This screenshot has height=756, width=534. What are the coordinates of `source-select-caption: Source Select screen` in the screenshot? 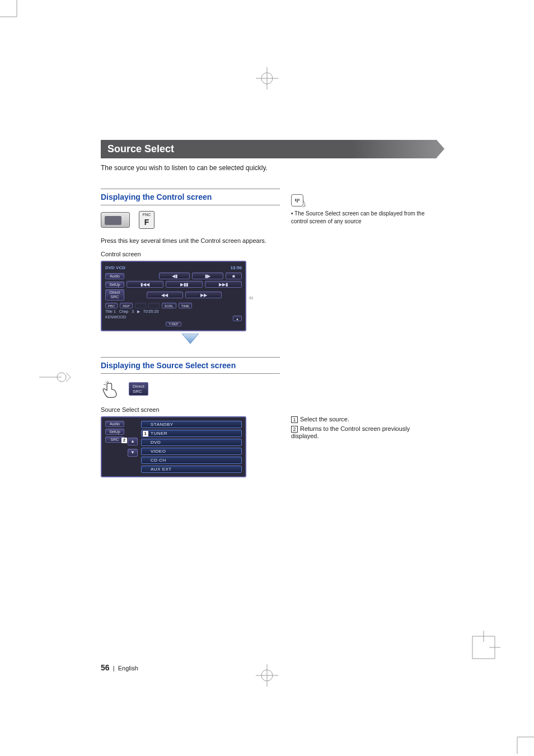 It's located at (190, 410).